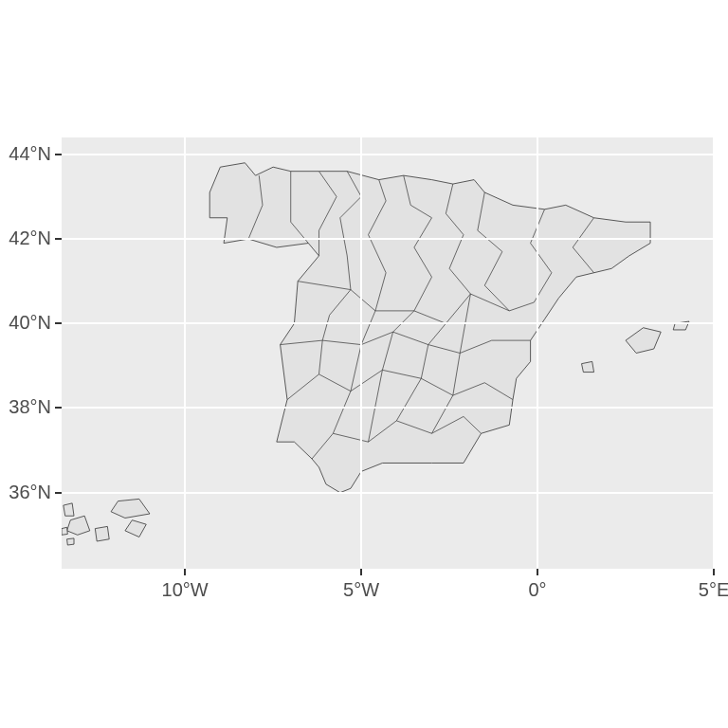 The image size is (728, 728). What do you see at coordinates (30, 408) in the screenshot?
I see `y-tick-label: 38°N` at bounding box center [30, 408].